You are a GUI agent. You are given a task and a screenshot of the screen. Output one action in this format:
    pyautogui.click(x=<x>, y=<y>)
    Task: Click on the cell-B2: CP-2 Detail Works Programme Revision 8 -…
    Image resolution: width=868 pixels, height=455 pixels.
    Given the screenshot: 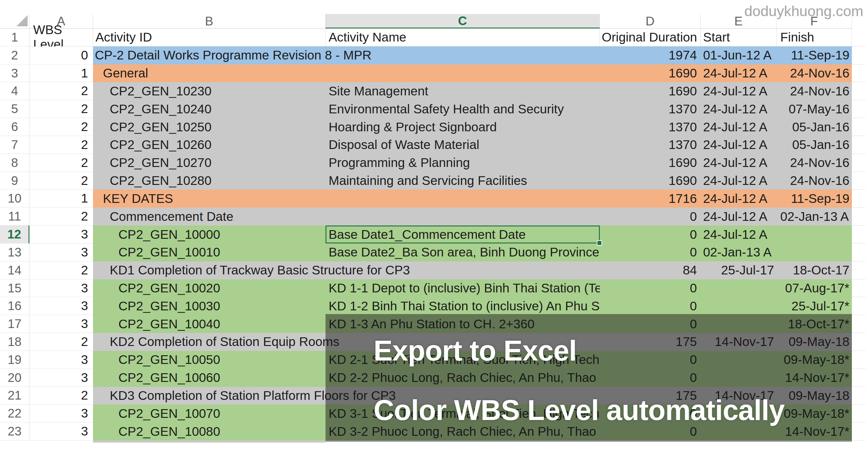 What is the action you would take?
    pyautogui.click(x=209, y=55)
    